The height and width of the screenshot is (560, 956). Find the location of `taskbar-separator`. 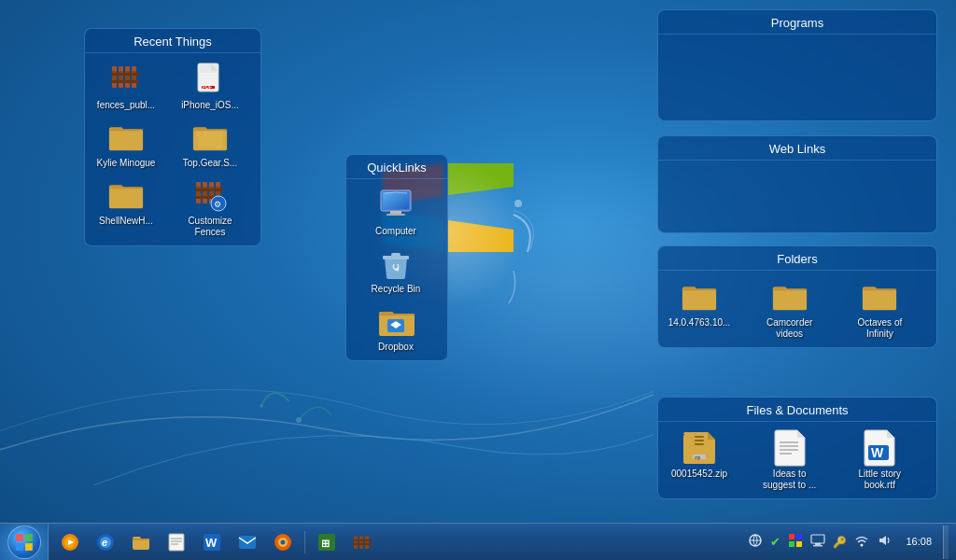

taskbar-separator is located at coordinates (304, 542).